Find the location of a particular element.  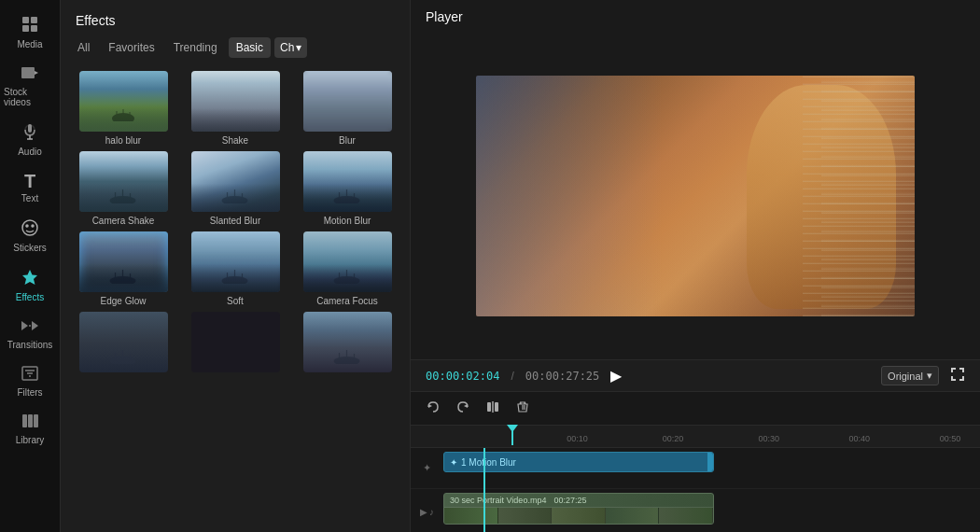

stickers-icon is located at coordinates (30, 230).